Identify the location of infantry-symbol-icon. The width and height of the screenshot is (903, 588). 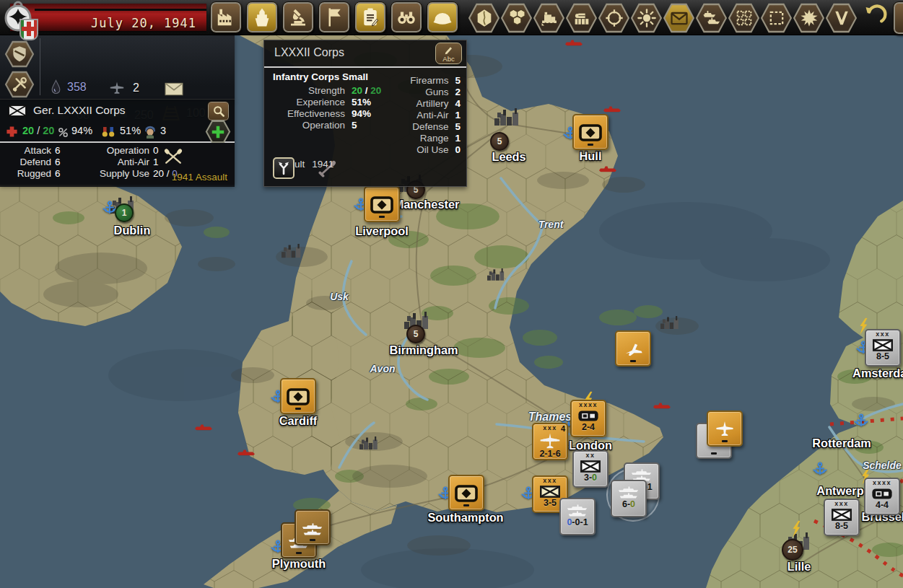
(17, 111).